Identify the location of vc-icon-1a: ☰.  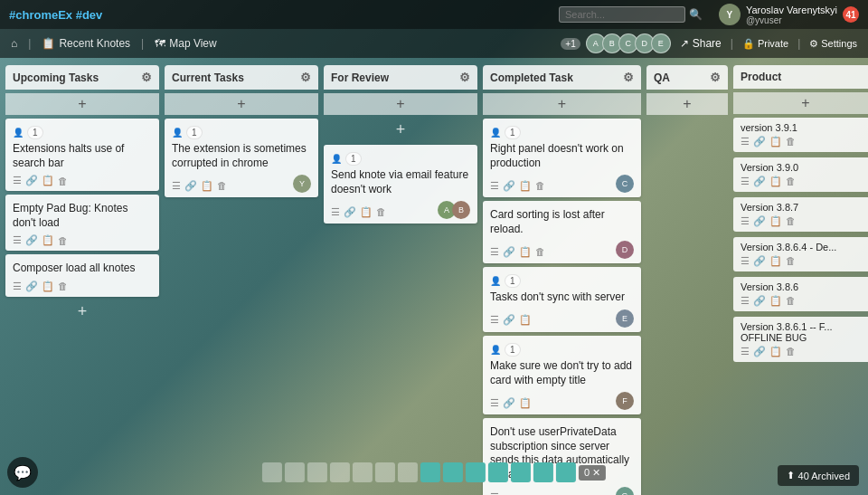
(745, 141).